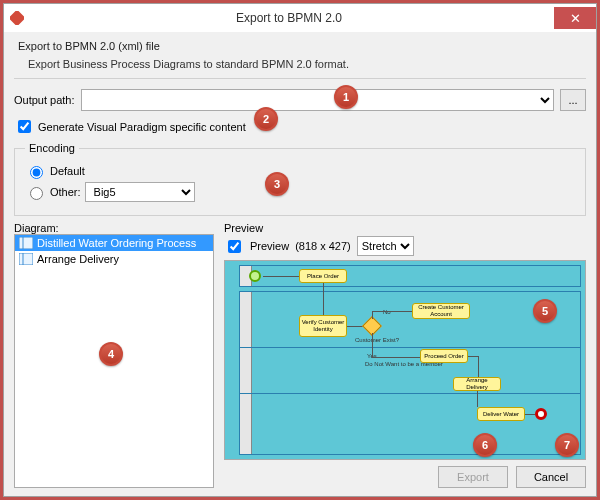 This screenshot has height=500, width=600. Describe the element at coordinates (270, 246) in the screenshot. I see `preview-chk-label: Preview` at that location.